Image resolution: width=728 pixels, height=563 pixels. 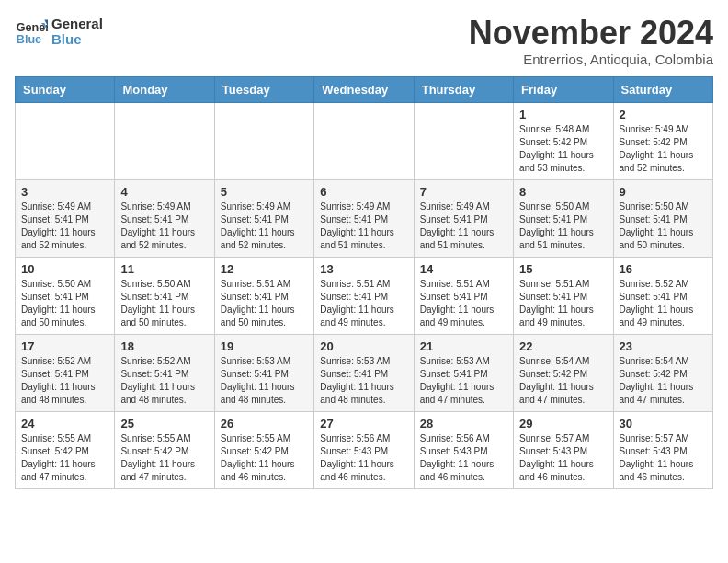 What do you see at coordinates (364, 218) in the screenshot?
I see `calendar-week-row: 3Sunrise: 5:49 AM Sunset: 5:41 PM Daylig…` at bounding box center [364, 218].